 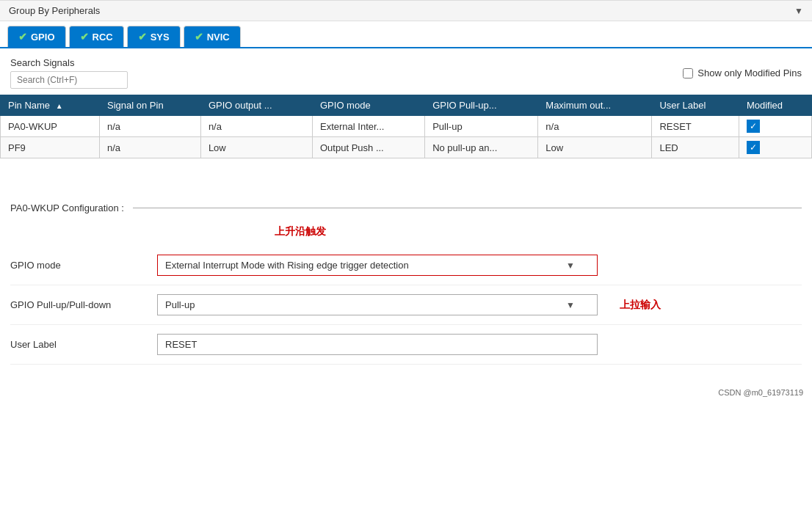 What do you see at coordinates (406, 10) in the screenshot?
I see `group-by-bar: Group By Peripherals ▼` at bounding box center [406, 10].